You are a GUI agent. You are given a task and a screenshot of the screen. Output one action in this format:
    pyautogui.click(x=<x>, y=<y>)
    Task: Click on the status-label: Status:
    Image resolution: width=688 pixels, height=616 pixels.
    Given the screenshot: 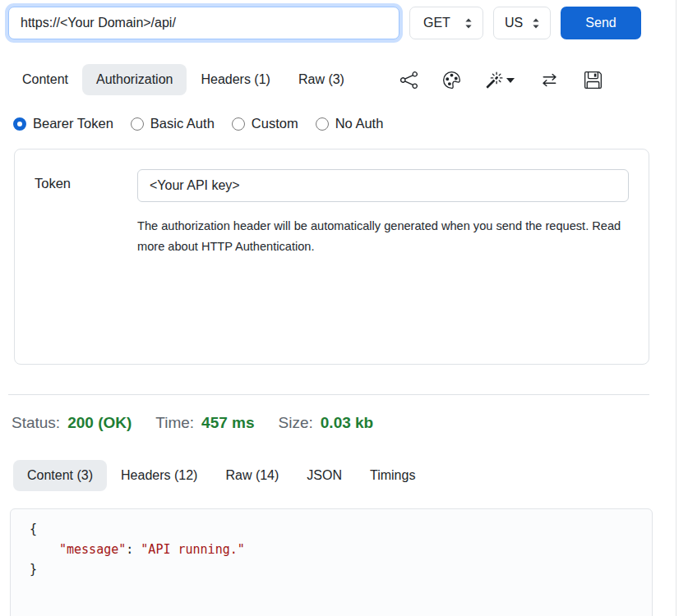 What is the action you would take?
    pyautogui.click(x=36, y=423)
    